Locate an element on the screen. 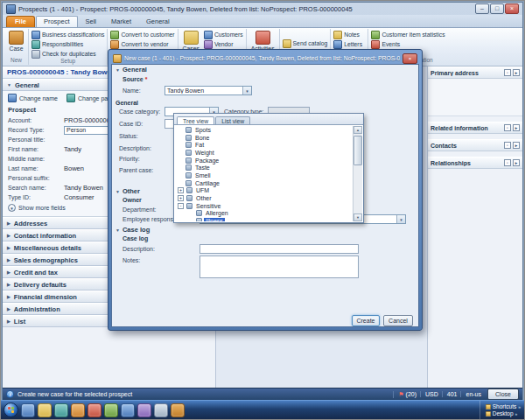 The image size is (525, 420). maximize-button: □ is located at coordinates (497, 9).